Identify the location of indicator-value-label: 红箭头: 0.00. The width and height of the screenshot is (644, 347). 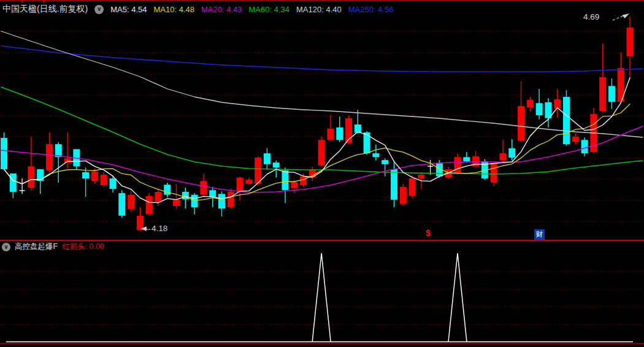
(83, 246).